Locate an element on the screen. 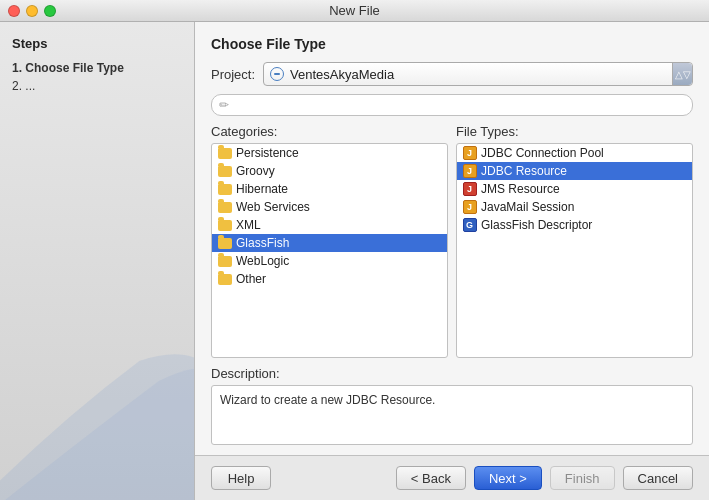 Image resolution: width=709 pixels, height=500 pixels. category-label: Web Services is located at coordinates (273, 207).